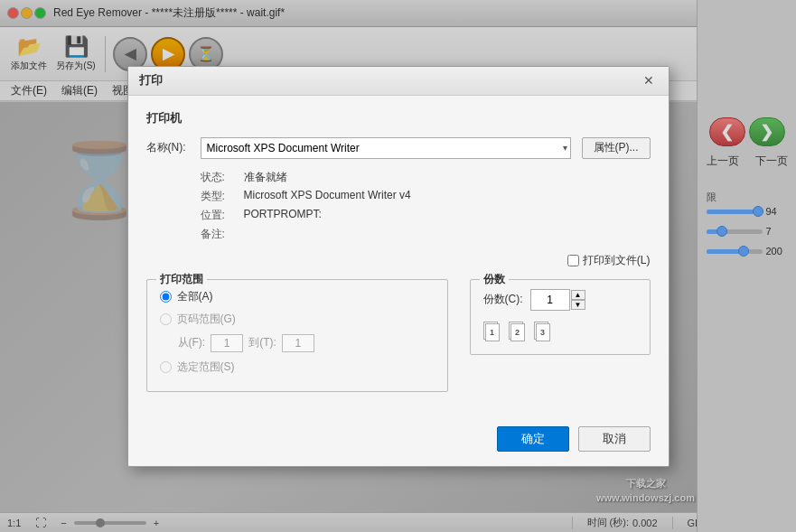  I want to click on cancel-button: 取消, so click(614, 439).